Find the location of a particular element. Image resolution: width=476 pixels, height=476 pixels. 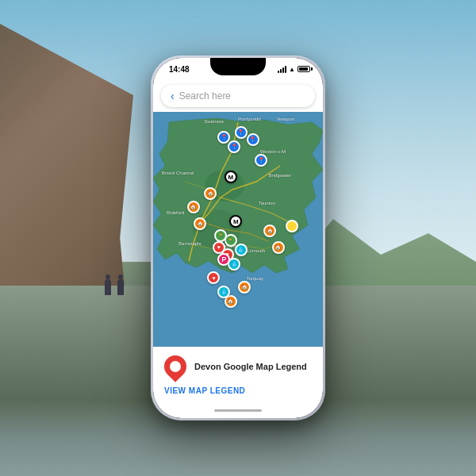

pin-green-2: 🏃 is located at coordinates (221, 236).